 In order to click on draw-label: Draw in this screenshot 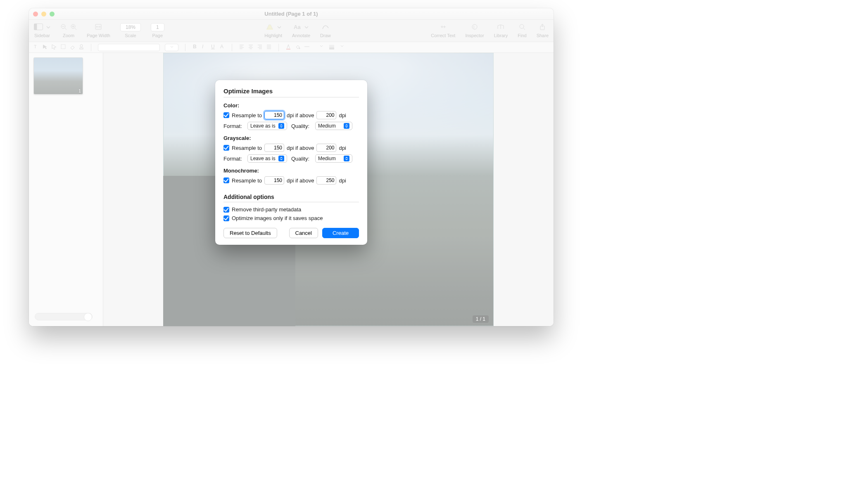, I will do `click(326, 35)`.